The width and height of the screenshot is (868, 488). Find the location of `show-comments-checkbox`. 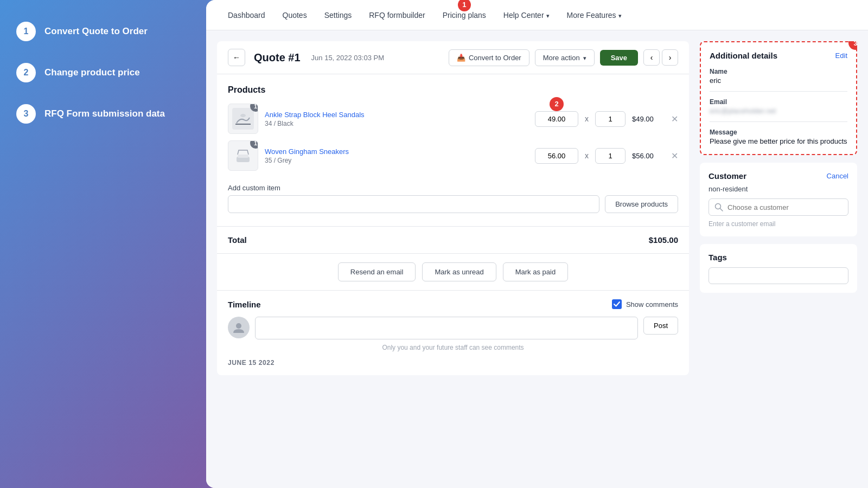

show-comments-checkbox is located at coordinates (617, 304).